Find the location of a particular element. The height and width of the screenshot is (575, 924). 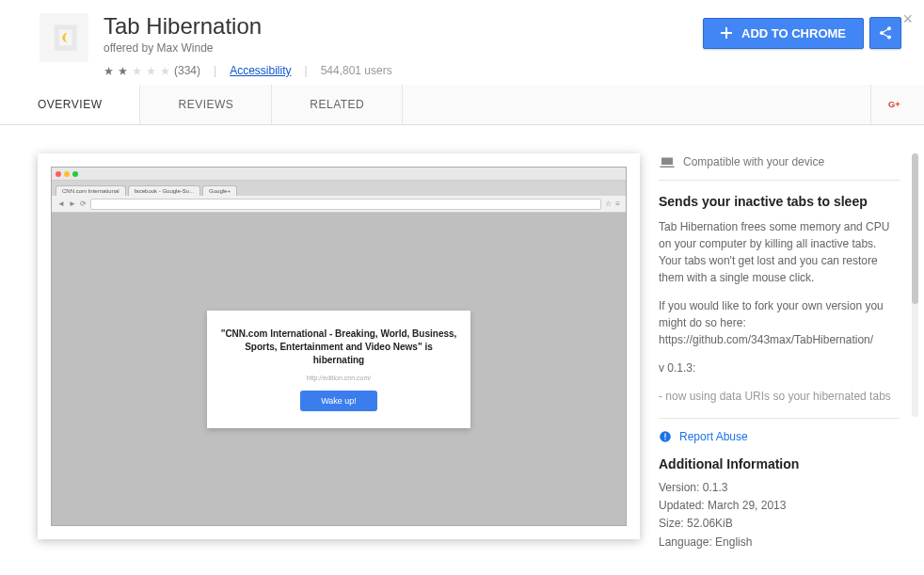

additional-info-title: Additional Information is located at coordinates (779, 464).